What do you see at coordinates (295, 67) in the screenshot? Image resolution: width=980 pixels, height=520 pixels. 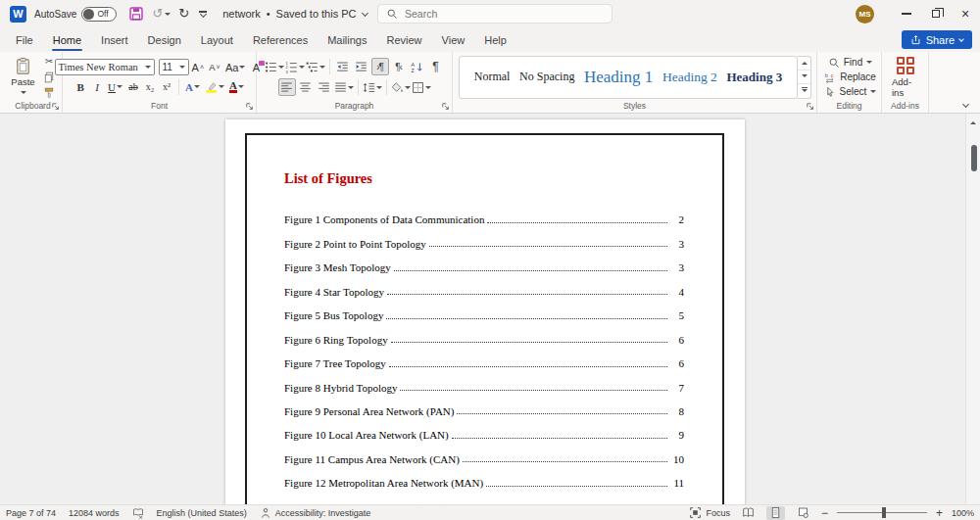 I see `numbering-button` at bounding box center [295, 67].